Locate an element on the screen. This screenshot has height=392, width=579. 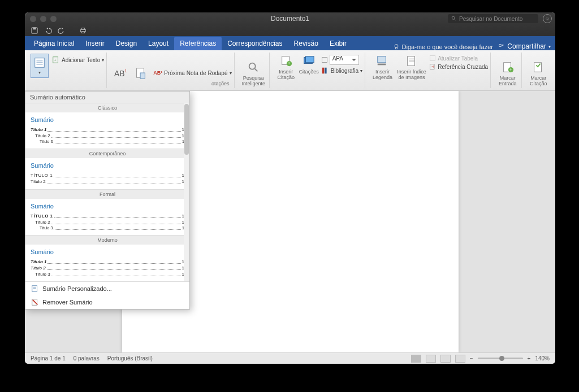
feedback-icon: ☺ is located at coordinates (547, 19).